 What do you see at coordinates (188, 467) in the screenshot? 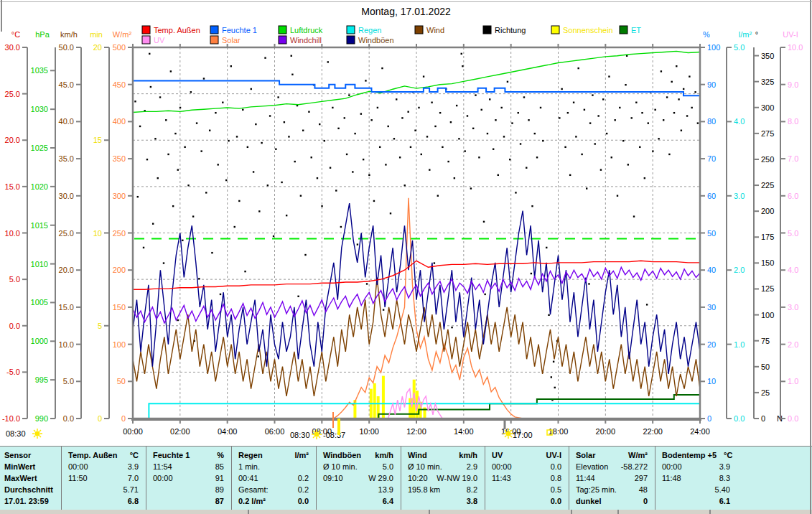
I see `table-cell-value: 85` at bounding box center [188, 467].